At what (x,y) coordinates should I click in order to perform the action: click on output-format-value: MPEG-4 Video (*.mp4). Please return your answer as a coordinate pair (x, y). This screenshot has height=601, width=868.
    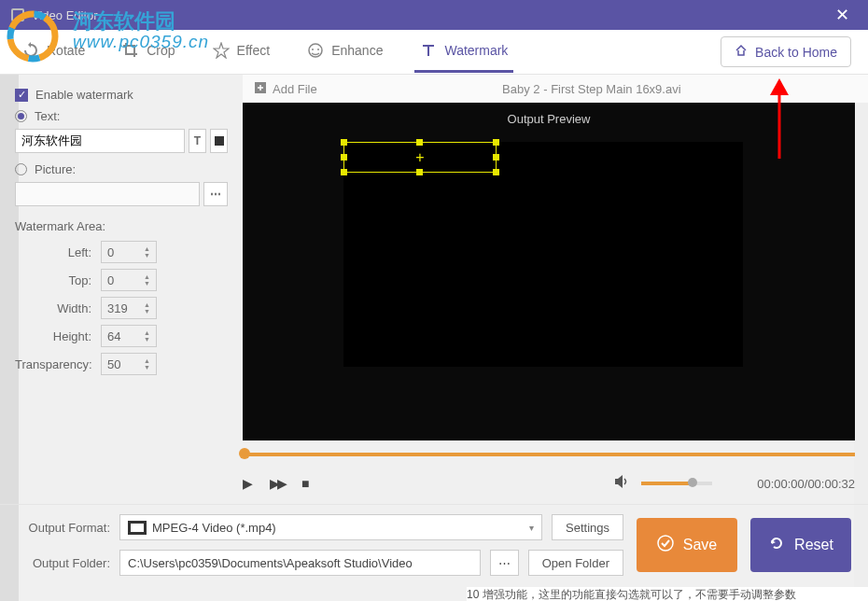
    Looking at the image, I should click on (215, 528).